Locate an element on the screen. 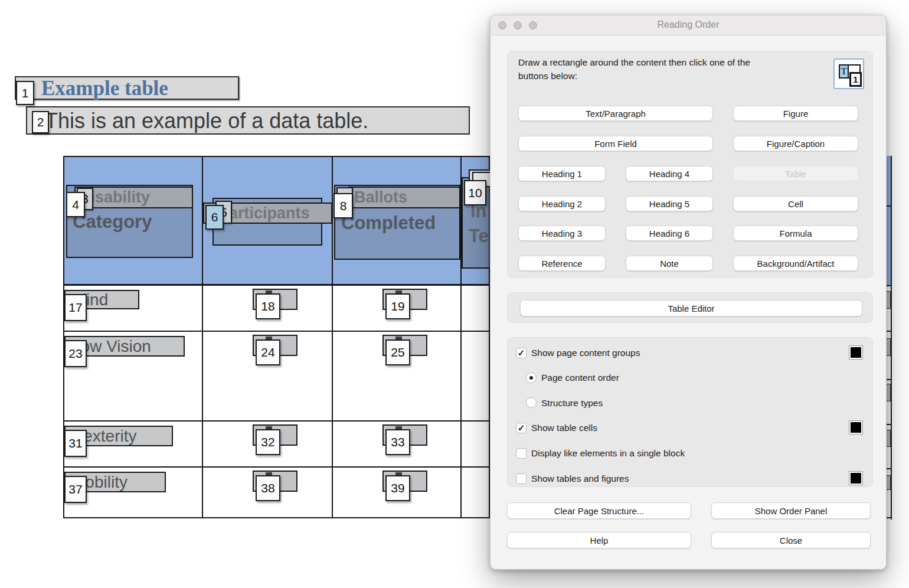  order-tag-18: 18 is located at coordinates (268, 306).